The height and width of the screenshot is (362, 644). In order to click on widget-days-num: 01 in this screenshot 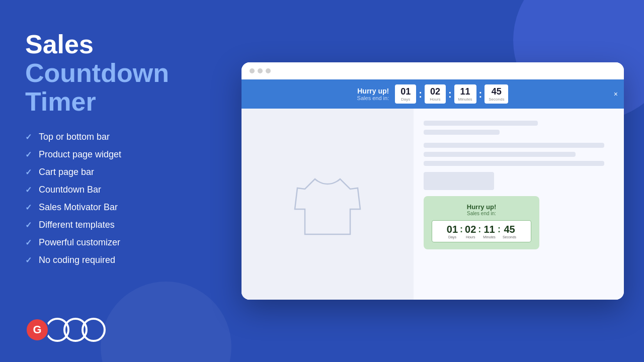, I will do `click(452, 229)`.